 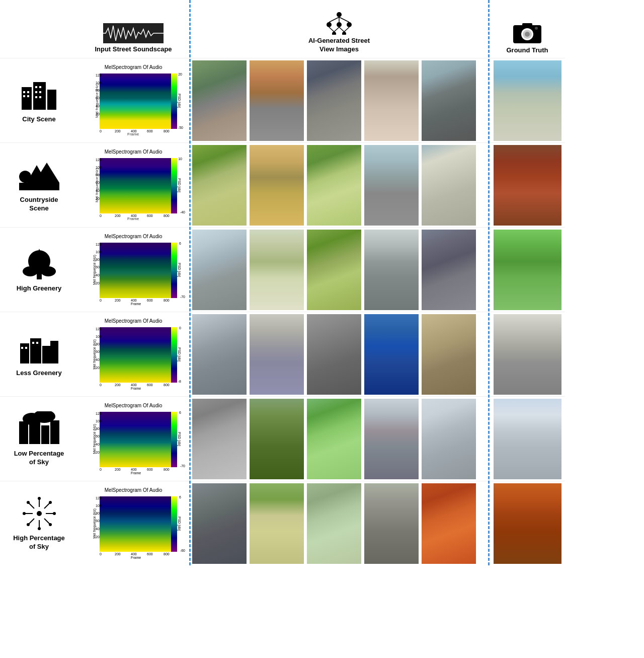 I want to click on highsky-spec-plot: Mel frequence (Hz) Frame 6 -60 PSD [db] …, so click(x=133, y=527).